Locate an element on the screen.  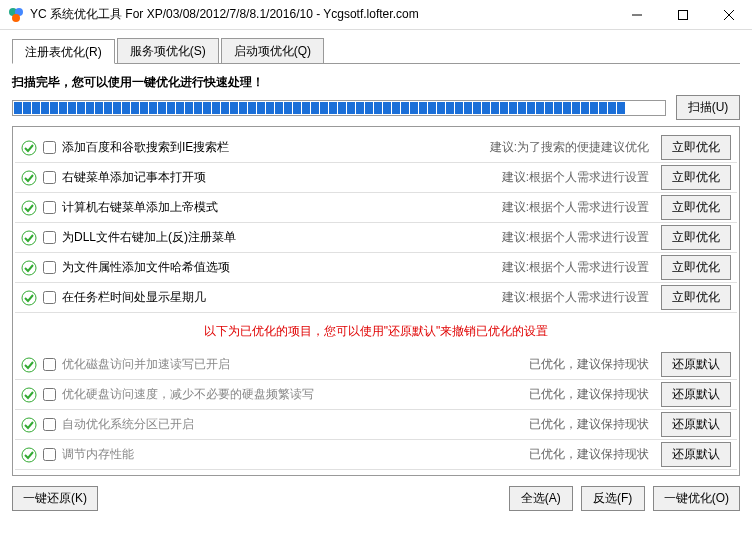
pending-row: 为文件属性添加文件哈希值选项建议:根据个人需求进行设置立即优化 is located at coordinates (376, 268).